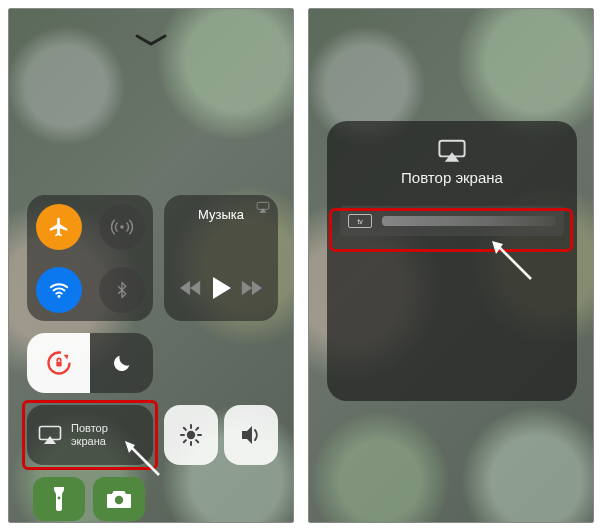  What do you see at coordinates (59, 363) in the screenshot?
I see `rotation-lock-icon` at bounding box center [59, 363].